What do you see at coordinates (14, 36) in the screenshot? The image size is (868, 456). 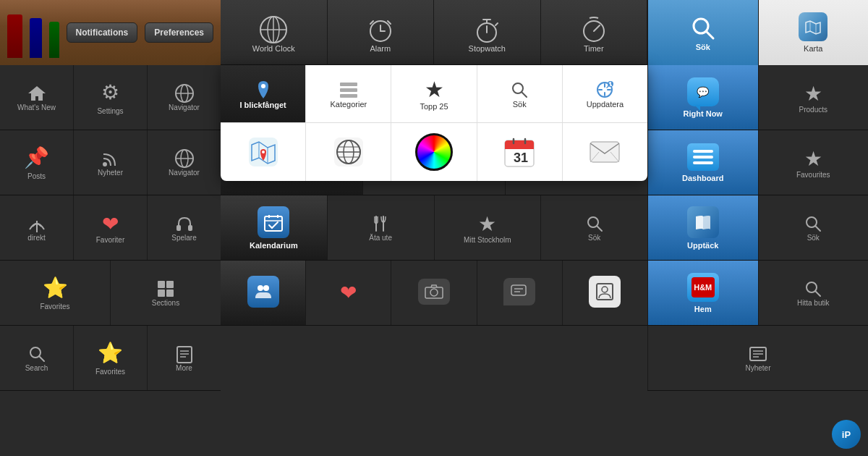 I see `book-red` at bounding box center [14, 36].